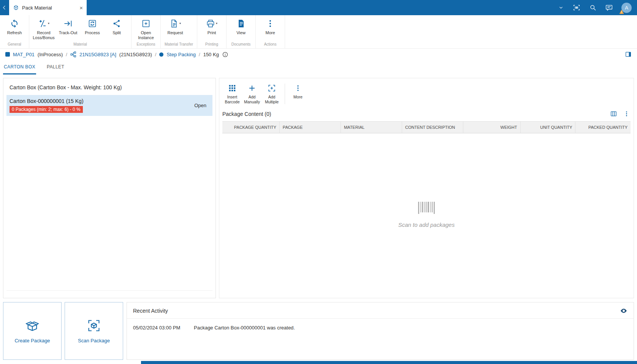  Describe the element at coordinates (270, 28) in the screenshot. I see `more-button: More` at that location.